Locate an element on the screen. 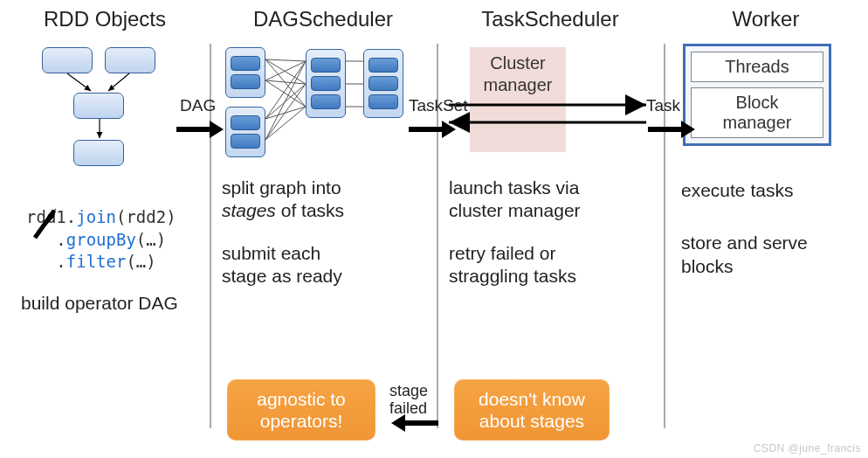  arrow-left-icon is located at coordinates (414, 423).